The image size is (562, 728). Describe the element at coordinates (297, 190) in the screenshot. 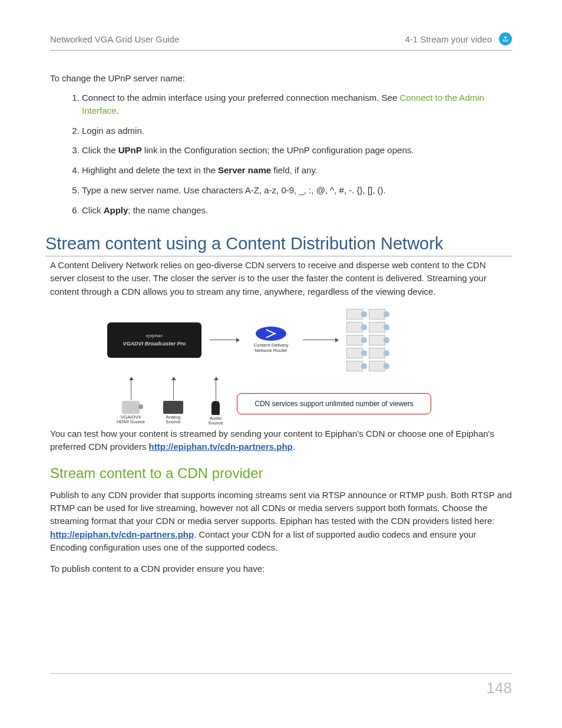

I see `step-5: Type a new server name. Use characters A…` at that location.